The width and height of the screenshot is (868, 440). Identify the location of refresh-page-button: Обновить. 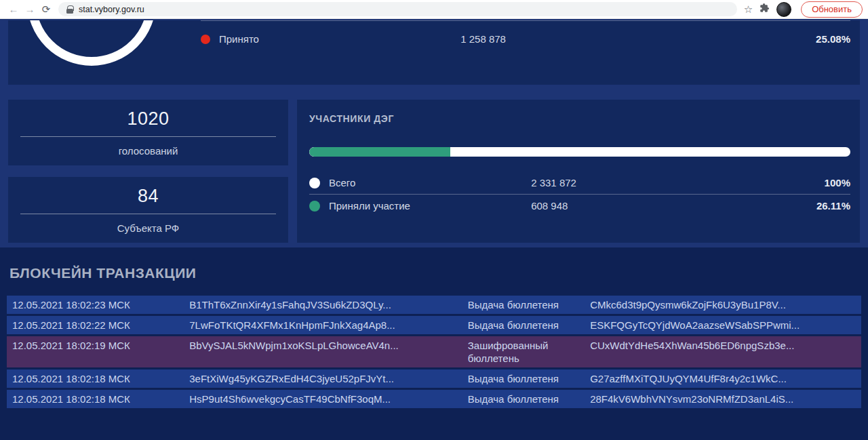
(831, 9).